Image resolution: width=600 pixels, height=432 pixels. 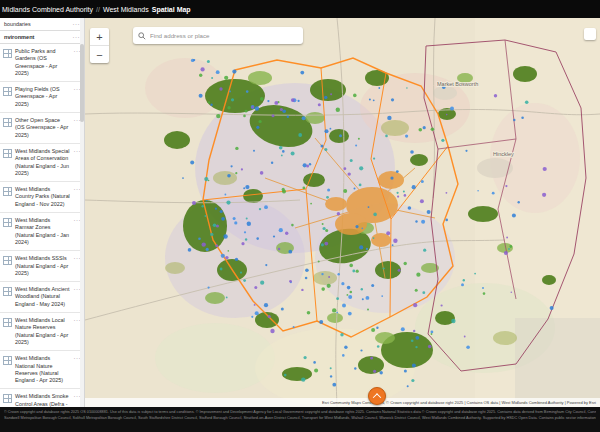 What do you see at coordinates (42, 98) in the screenshot?
I see `layer-list-item: Playing Fields (OS Greenspace - Apr 2025…` at bounding box center [42, 98].